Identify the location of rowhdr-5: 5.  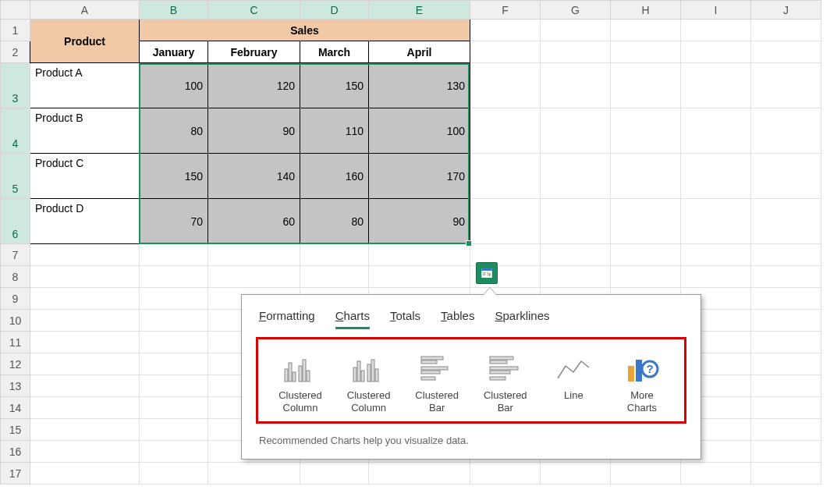
(16, 176).